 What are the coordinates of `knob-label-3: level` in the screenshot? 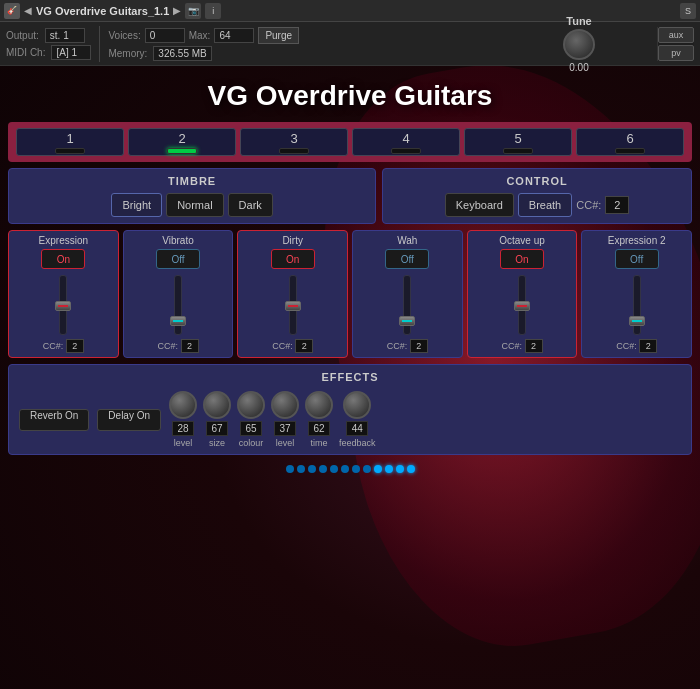 It's located at (286, 443).